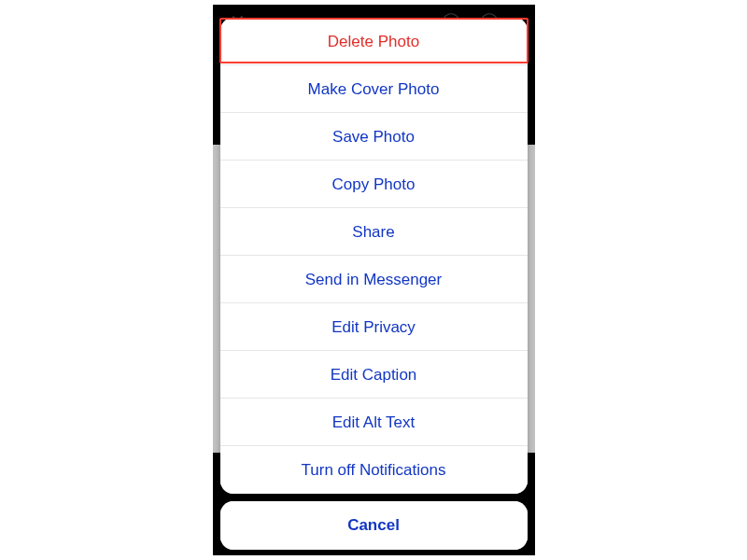 The image size is (747, 560). What do you see at coordinates (374, 327) in the screenshot?
I see `edit-privacy-option: Edit Privacy` at bounding box center [374, 327].